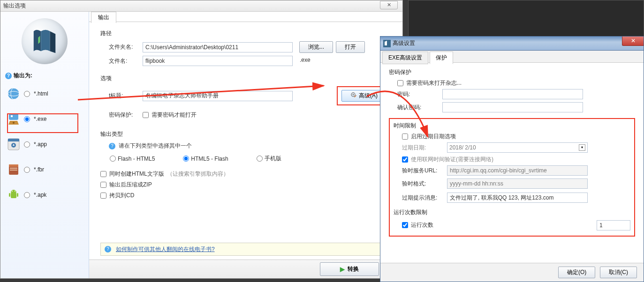  What do you see at coordinates (246, 17) in the screenshot?
I see `output-tabbar: 输出` at bounding box center [246, 17].